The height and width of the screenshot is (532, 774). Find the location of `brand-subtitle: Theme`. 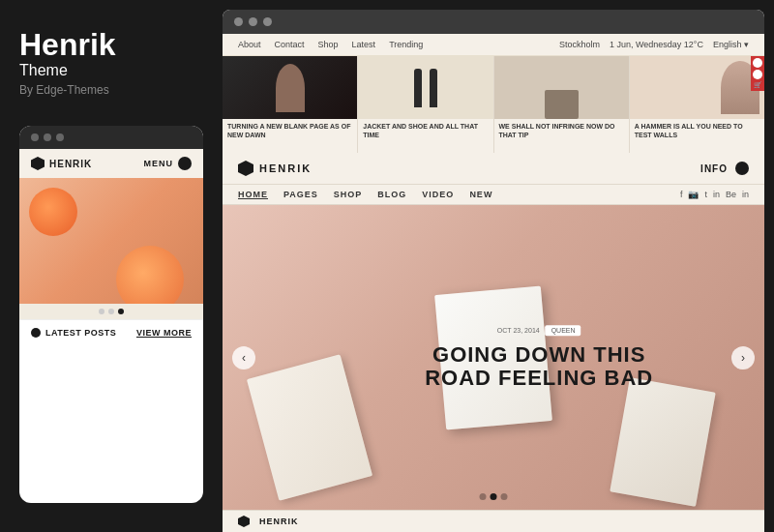

brand-subtitle: Theme is located at coordinates (111, 71).